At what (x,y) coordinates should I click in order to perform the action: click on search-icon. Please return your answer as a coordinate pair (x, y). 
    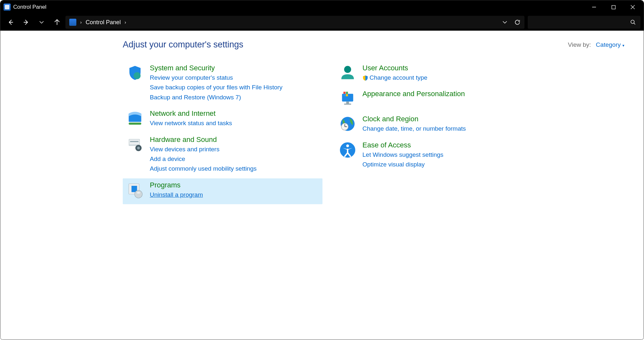
    Looking at the image, I should click on (633, 22).